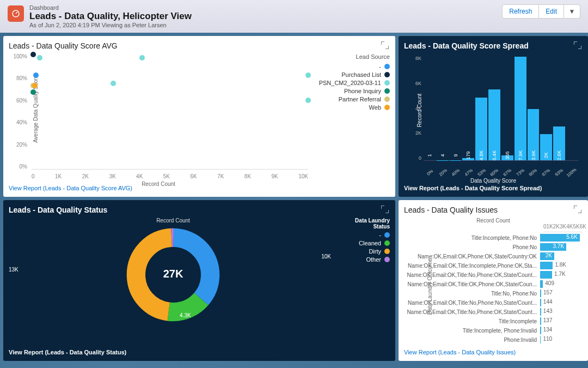  Describe the element at coordinates (173, 220) in the screenshot. I see `donut-subtitle: Record Count` at that location.